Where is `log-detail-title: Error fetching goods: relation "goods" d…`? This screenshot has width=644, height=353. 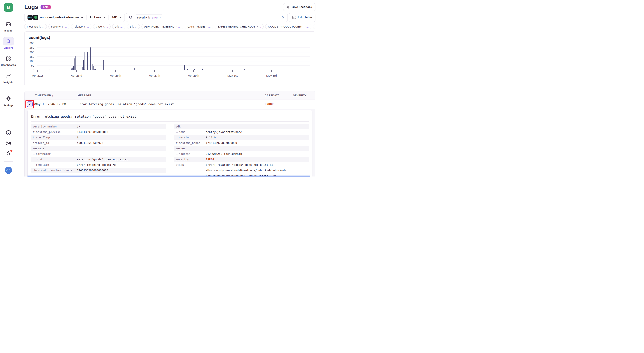
log-detail-title: Error fetching goods: relation "goods" d… is located at coordinates (170, 118).